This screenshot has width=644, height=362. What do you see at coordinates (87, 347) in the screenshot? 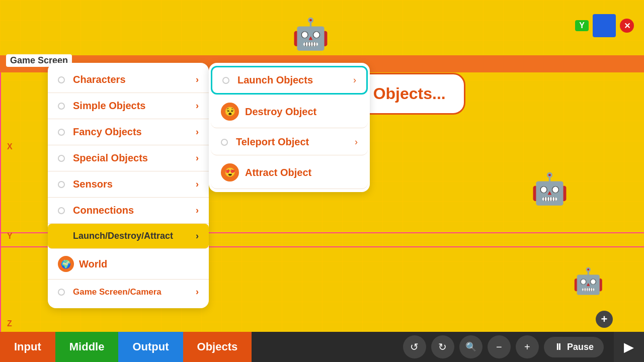
I see `tab-middle: Middle` at bounding box center [87, 347].